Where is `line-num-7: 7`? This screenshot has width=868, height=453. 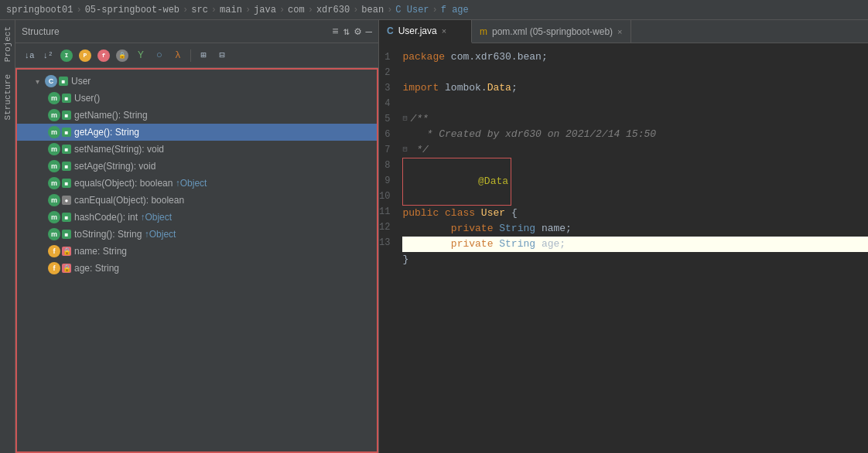 line-num-7: 7 is located at coordinates (388, 150).